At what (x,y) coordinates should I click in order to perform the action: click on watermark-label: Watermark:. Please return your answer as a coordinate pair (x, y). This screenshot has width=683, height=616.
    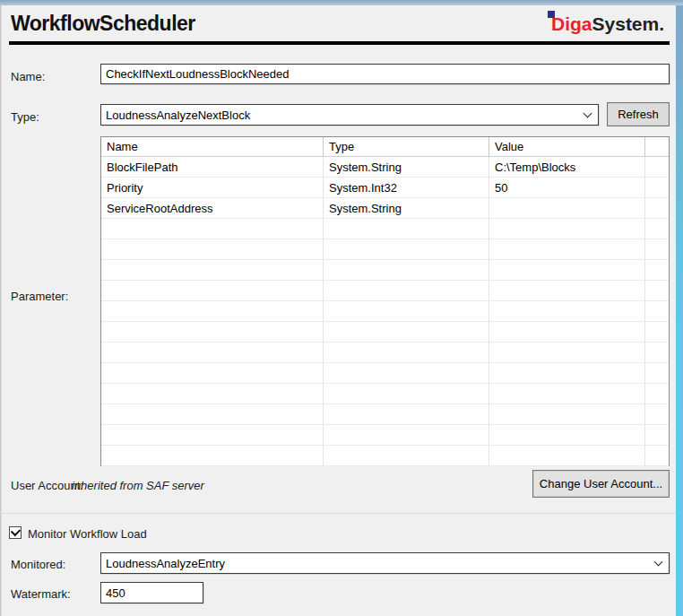
    Looking at the image, I should click on (41, 594).